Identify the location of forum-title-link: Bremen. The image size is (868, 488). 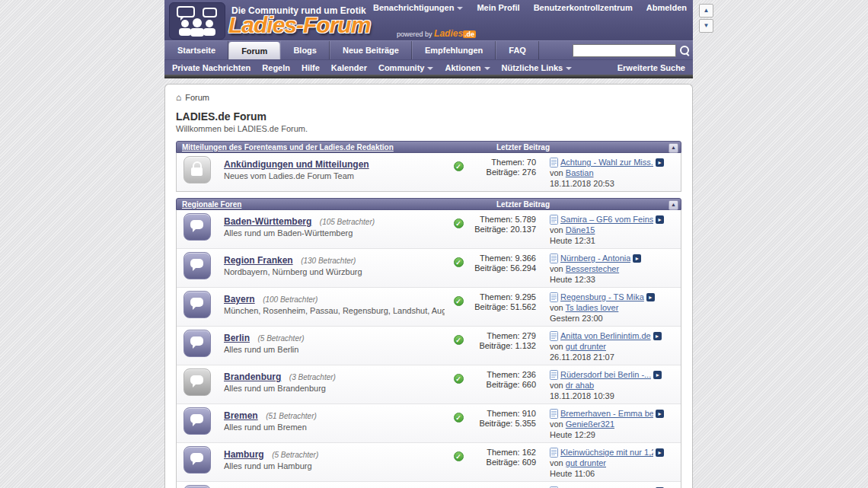
(241, 416).